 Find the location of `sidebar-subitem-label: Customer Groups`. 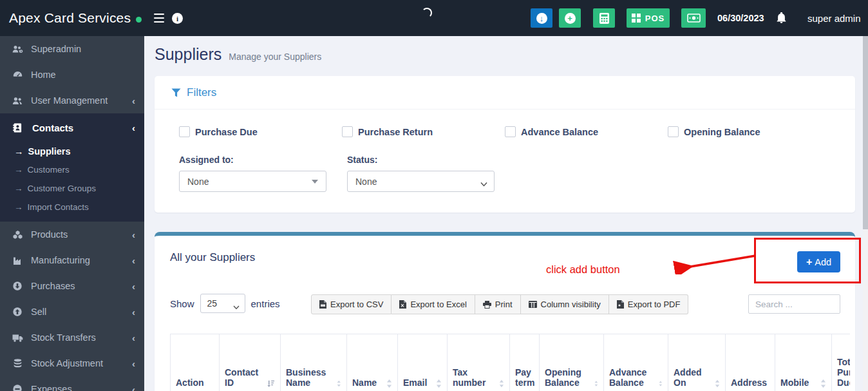

sidebar-subitem-label: Customer Groups is located at coordinates (62, 188).